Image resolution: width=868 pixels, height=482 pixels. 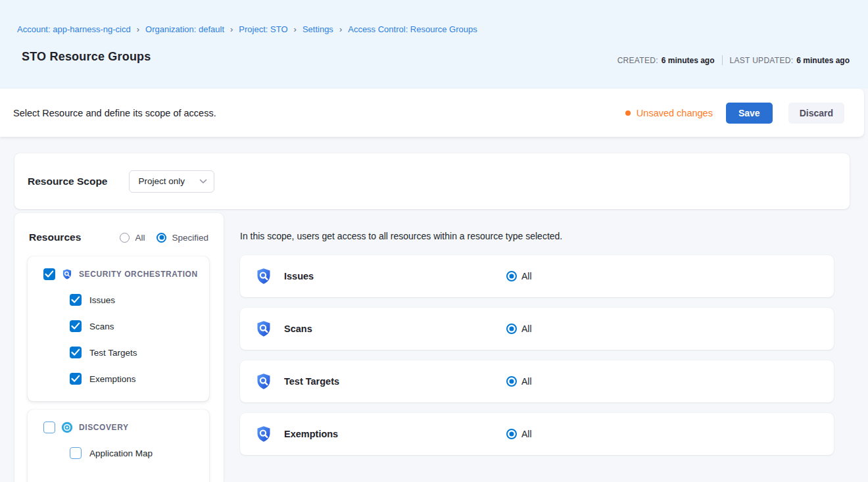 What do you see at coordinates (432, 113) in the screenshot?
I see `toolbar: Select Resource and define its scope of …` at bounding box center [432, 113].